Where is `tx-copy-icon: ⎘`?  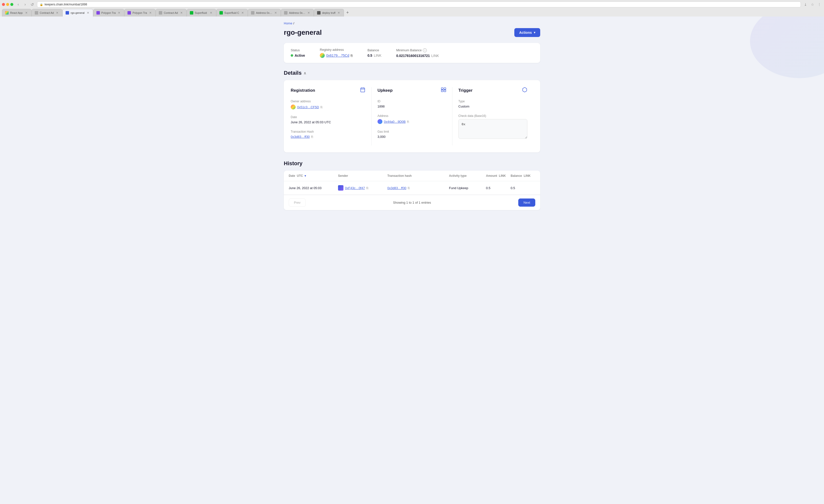 tx-copy-icon: ⎘ is located at coordinates (312, 136).